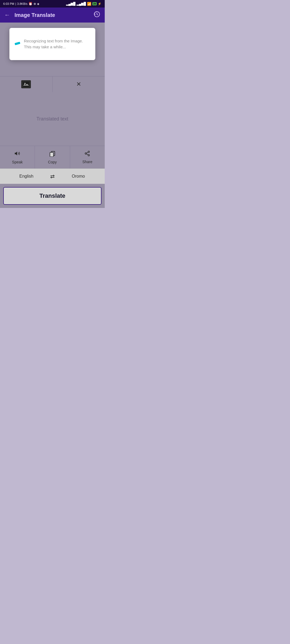 This screenshot has width=290, height=644. I want to click on charging-icon: ⚡, so click(100, 4).